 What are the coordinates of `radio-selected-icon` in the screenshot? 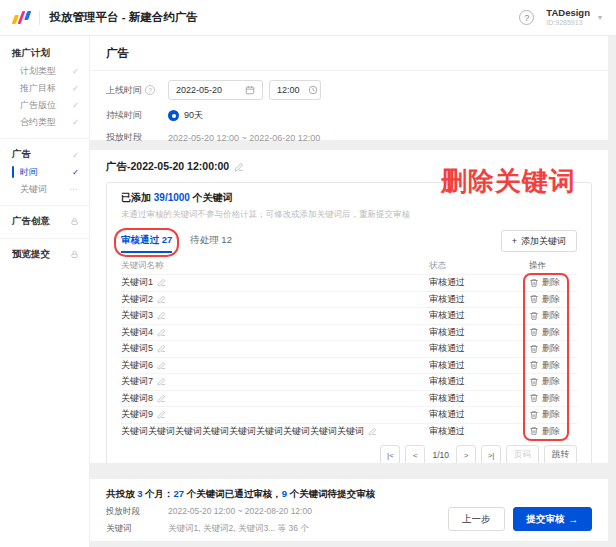 It's located at (174, 116).